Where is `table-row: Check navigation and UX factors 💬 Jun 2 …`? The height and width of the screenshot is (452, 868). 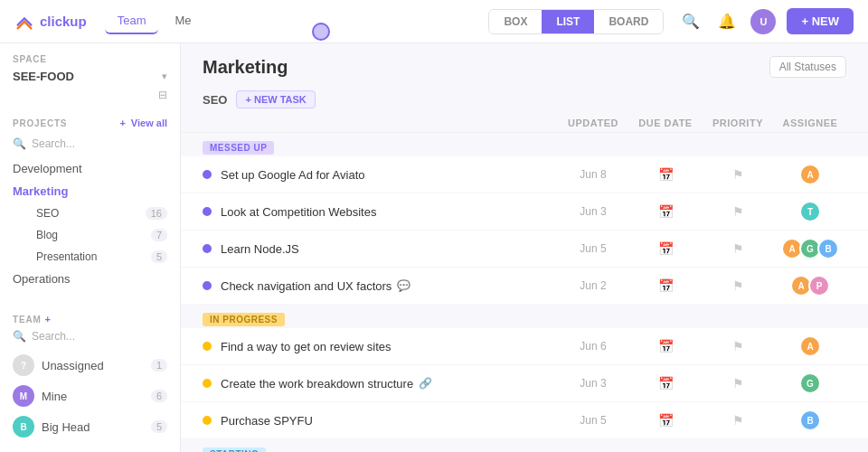 table-row: Check navigation and UX factors 💬 Jun 2 … is located at coordinates (524, 286).